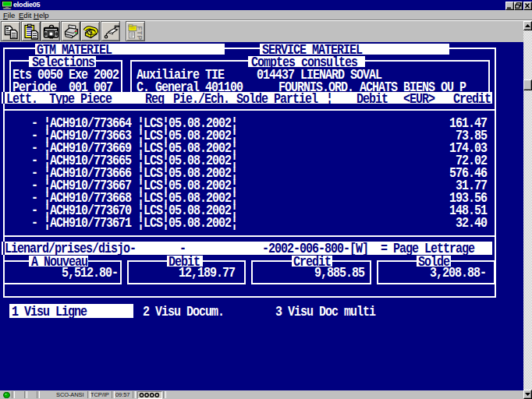 Image resolution: width=532 pixels, height=399 pixels. Describe the element at coordinates (140, 28) in the screenshot. I see `svg-text: F` at that location.